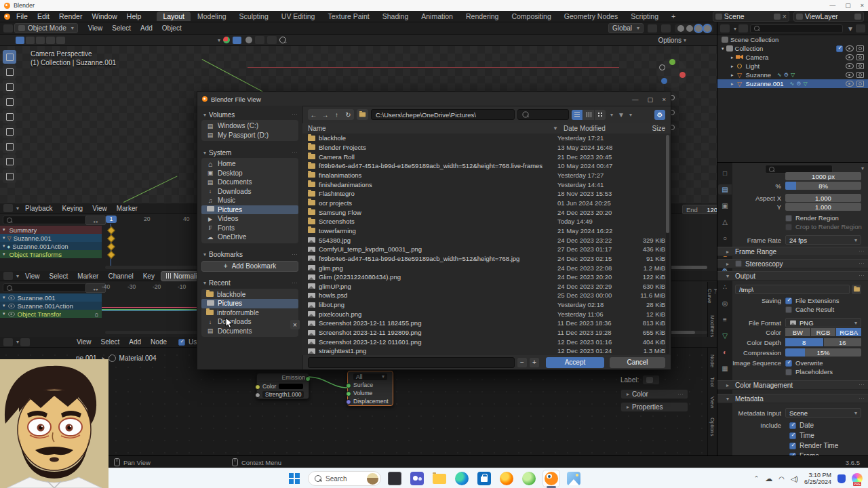  Describe the element at coordinates (104, 16) in the screenshot. I see `menu-item: Window` at that location.